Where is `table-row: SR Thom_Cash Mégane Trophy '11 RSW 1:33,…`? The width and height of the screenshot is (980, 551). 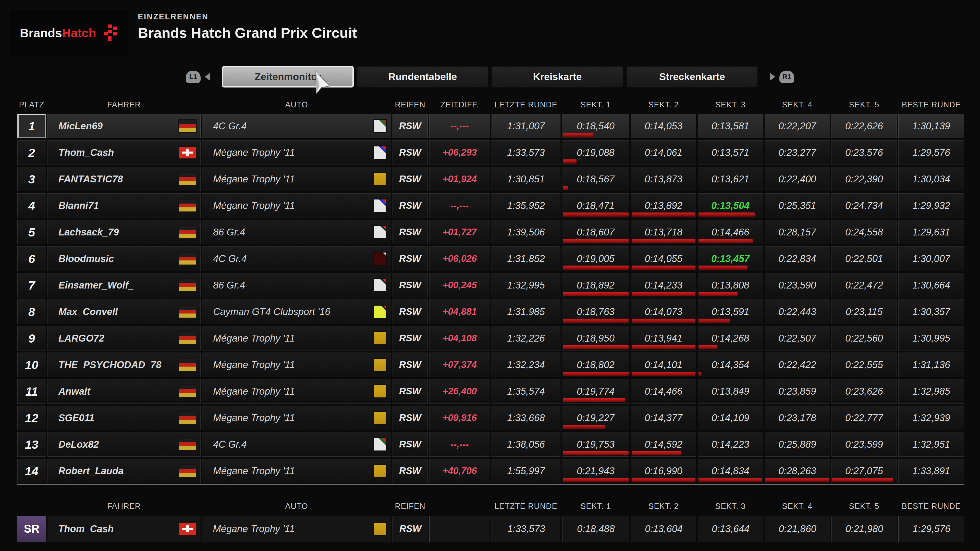
table-row: SR Thom_Cash Mégane Trophy '11 RSW 1:33,… is located at coordinates (491, 529).